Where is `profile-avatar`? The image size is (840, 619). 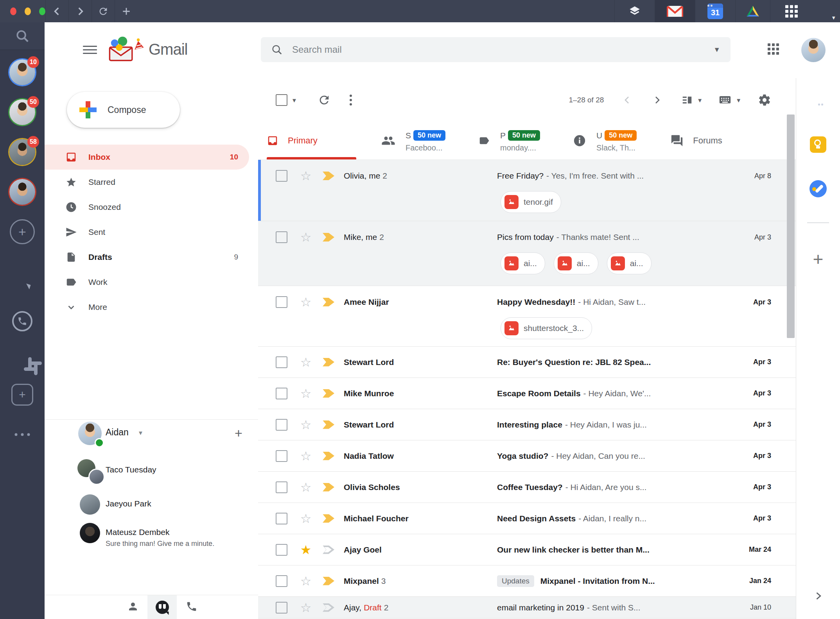 profile-avatar is located at coordinates (813, 50).